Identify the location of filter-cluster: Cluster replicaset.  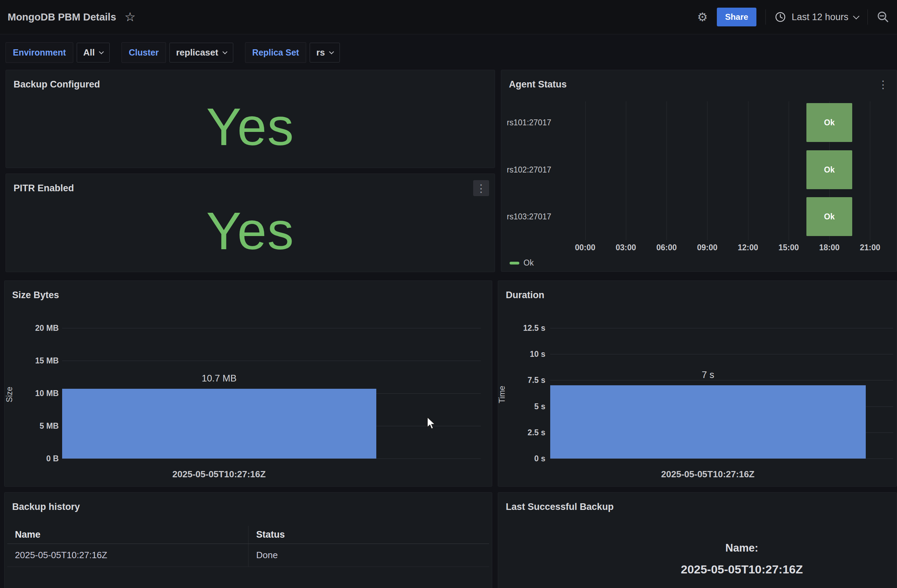
(177, 53).